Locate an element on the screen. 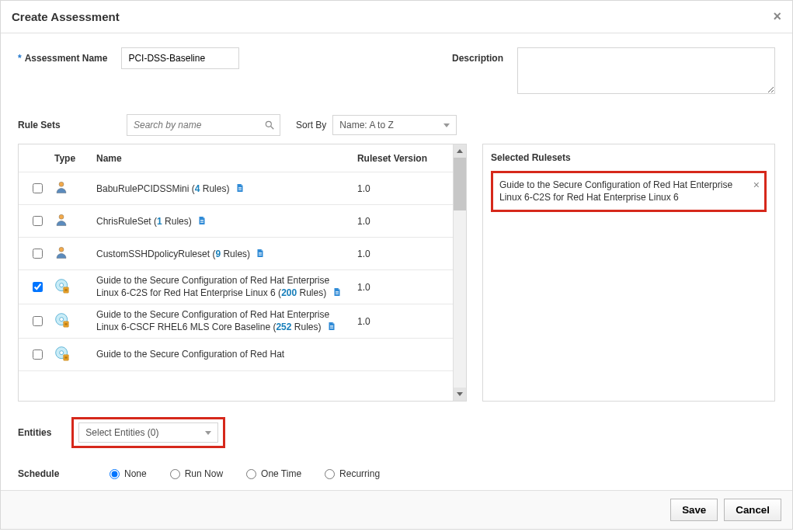 The height and width of the screenshot is (532, 793). dialog-footer: Save Cancel is located at coordinates (396, 509).